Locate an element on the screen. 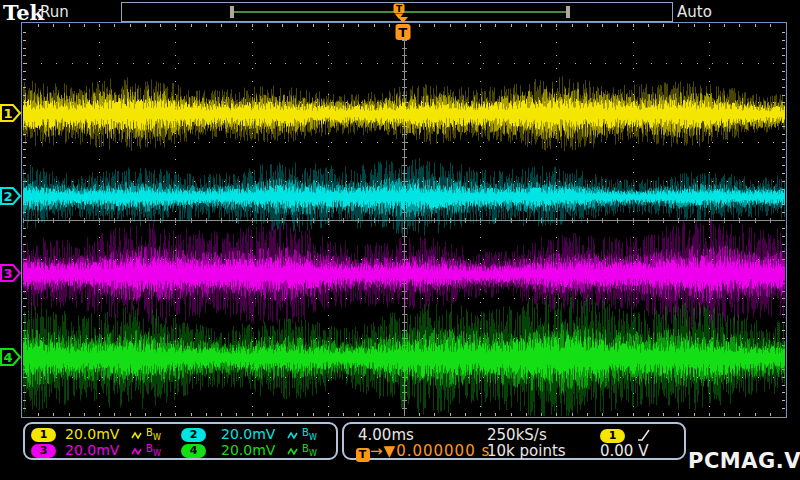  trigger-marker-label: T is located at coordinates (400, 9).